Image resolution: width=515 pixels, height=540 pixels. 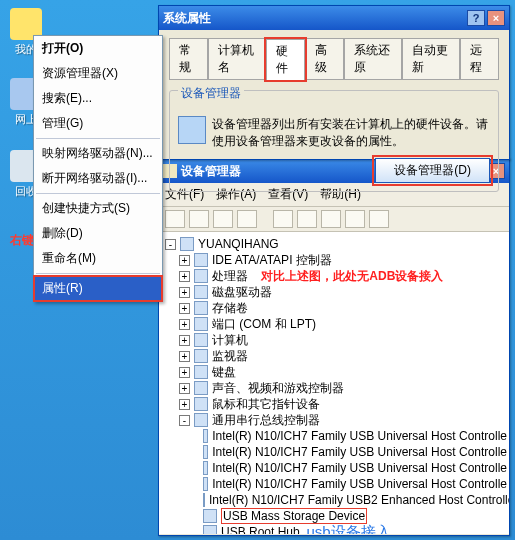 I want to click on menu-disconnect-drive: 断开网络驱动器(I)..., so click(x=98, y=178).